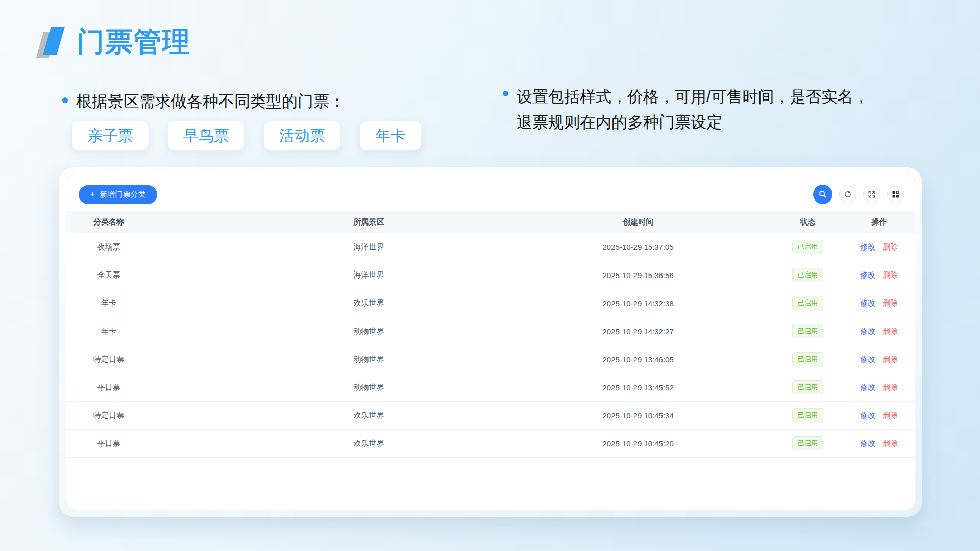 This screenshot has width=980, height=551. What do you see at coordinates (638, 247) in the screenshot?
I see `cell-created-time: 2025-10-29 15:37:05` at bounding box center [638, 247].